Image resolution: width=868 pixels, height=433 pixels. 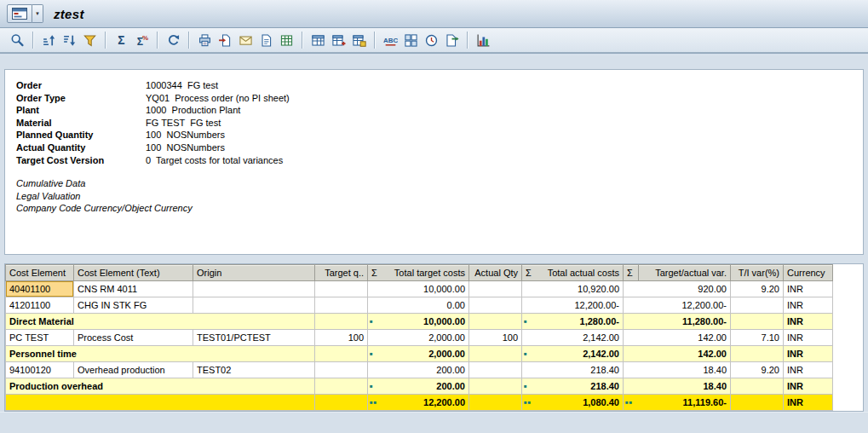 I want to click on cell-total_actual_costs: 1,280.00-, so click(x=579, y=322).